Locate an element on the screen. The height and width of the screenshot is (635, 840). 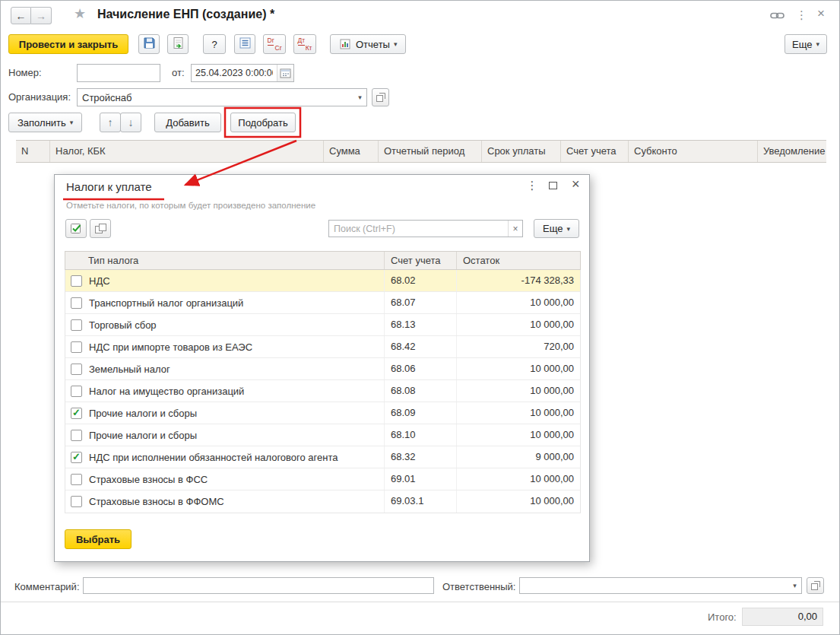
help-button: ? is located at coordinates (214, 44).